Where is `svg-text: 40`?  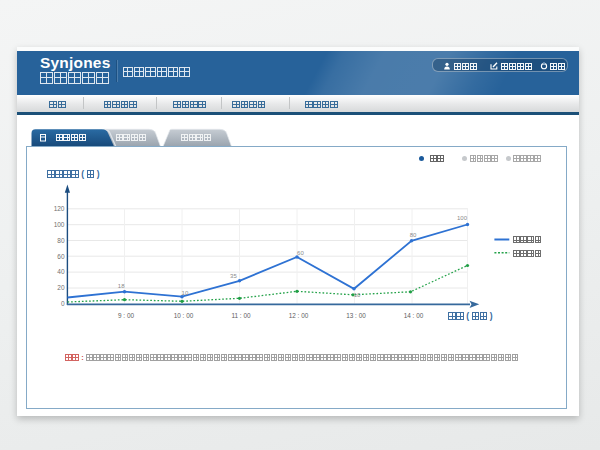
svg-text: 40 is located at coordinates (61, 272).